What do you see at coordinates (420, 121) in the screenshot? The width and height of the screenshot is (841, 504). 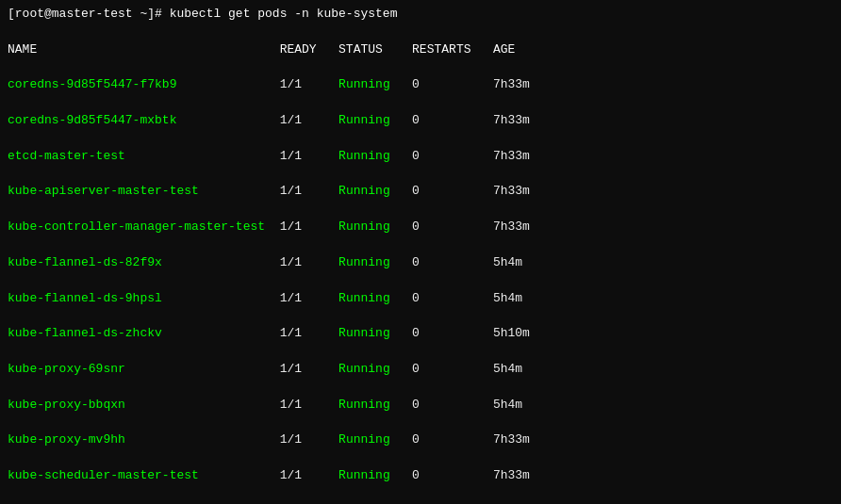 I see `pod-row: coredns-9d85f5447-mxbtk 1/1 Running 0 7h…` at bounding box center [420, 121].